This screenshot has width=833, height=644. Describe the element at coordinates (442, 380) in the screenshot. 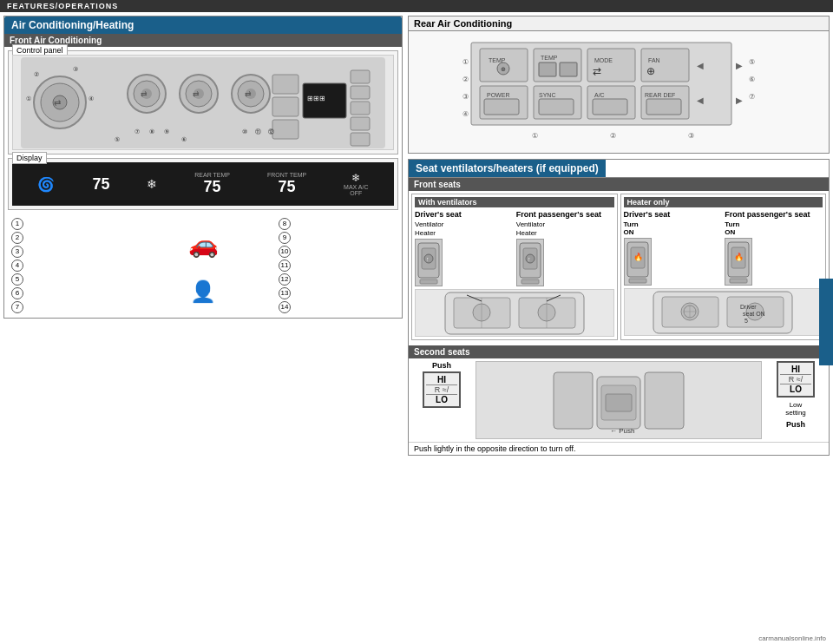

I see `hi-label: HI` at that location.